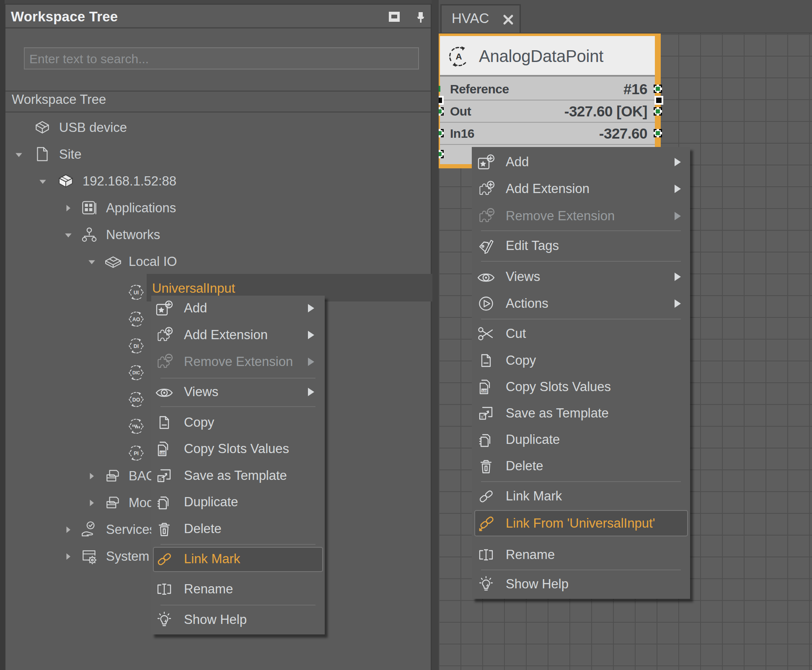  I want to click on svg-text: DIC, so click(137, 373).